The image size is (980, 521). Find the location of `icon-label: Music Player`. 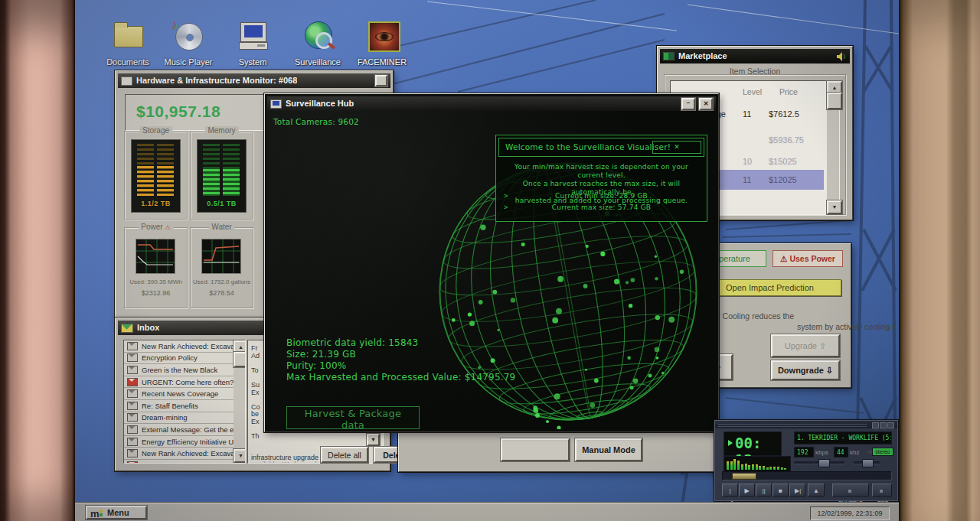

icon-label: Music Player is located at coordinates (188, 62).